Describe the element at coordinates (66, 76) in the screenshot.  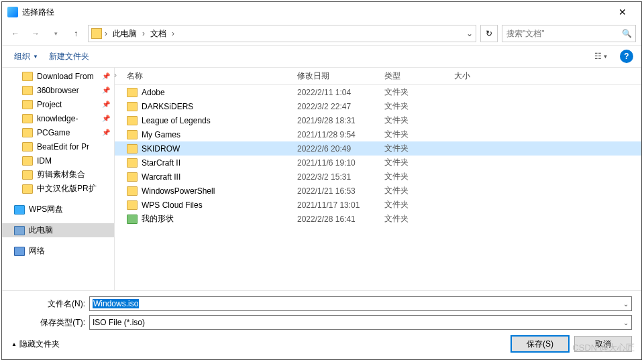
I see `sidebar-item-label: Download From` at that location.